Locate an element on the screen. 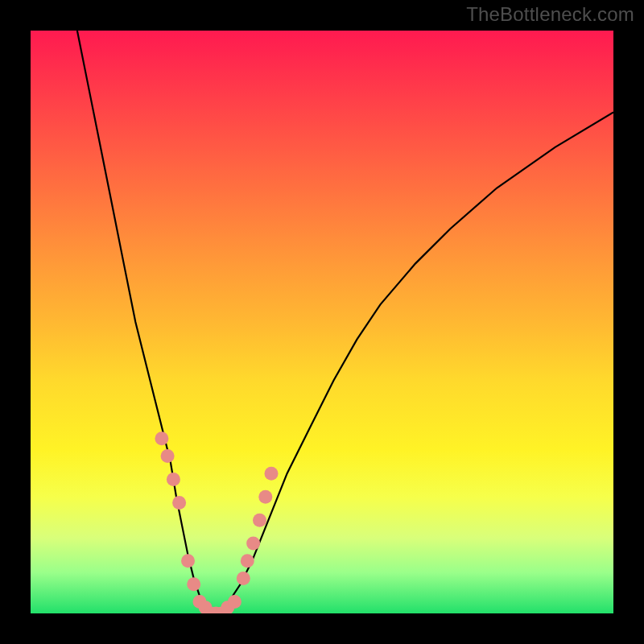 This screenshot has width=644, height=644. marker-group is located at coordinates (216, 522).